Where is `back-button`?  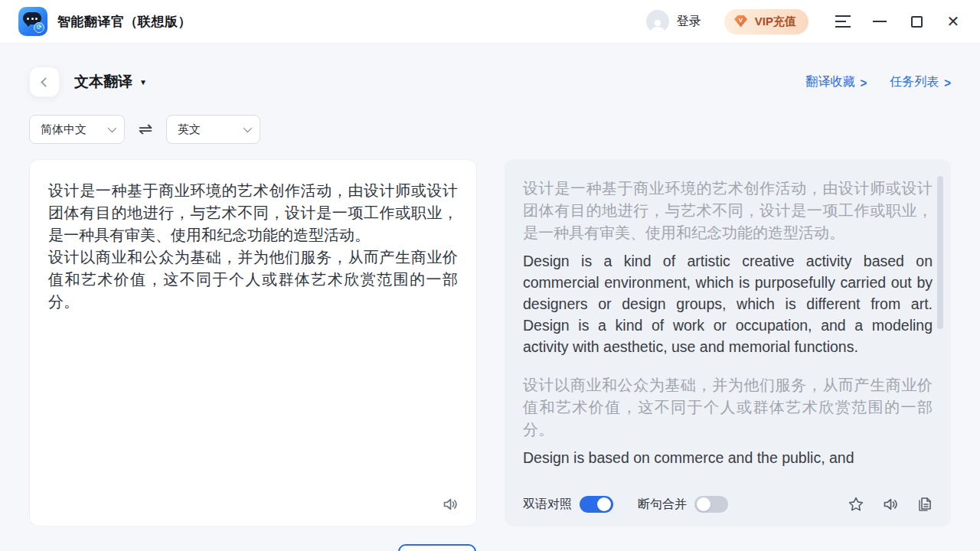
back-button is located at coordinates (44, 82).